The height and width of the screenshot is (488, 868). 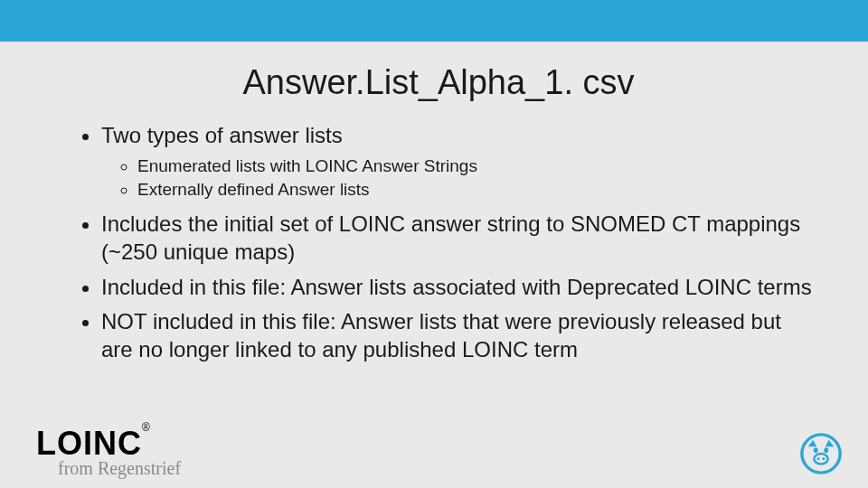 What do you see at coordinates (458, 162) in the screenshot?
I see `list-item: Two types of answer lists Enumerated lis…` at bounding box center [458, 162].